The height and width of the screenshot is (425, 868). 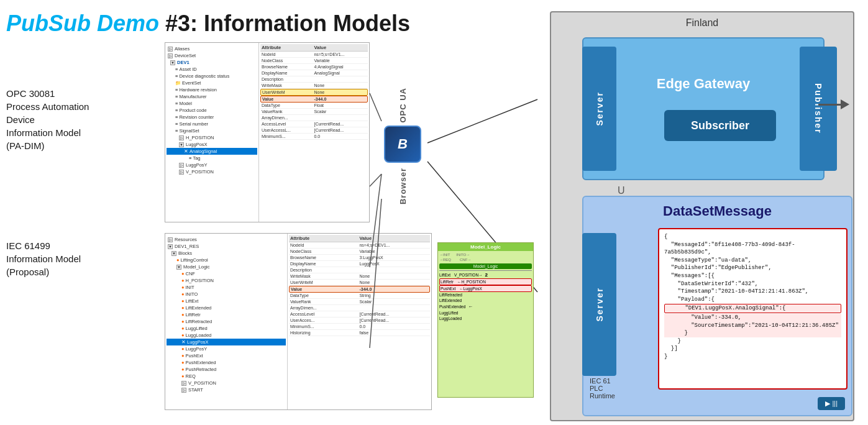 What do you see at coordinates (208, 24) in the screenshot?
I see `page-title: PubSub Demo #3: Information Models` at bounding box center [208, 24].